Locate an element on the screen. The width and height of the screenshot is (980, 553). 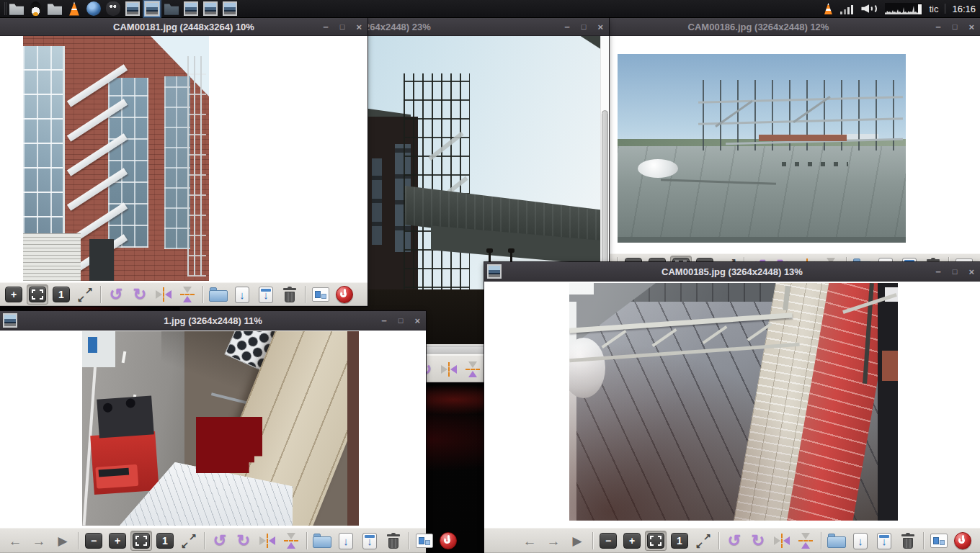
home-folder-taskbar-button is located at coordinates (17, 9).